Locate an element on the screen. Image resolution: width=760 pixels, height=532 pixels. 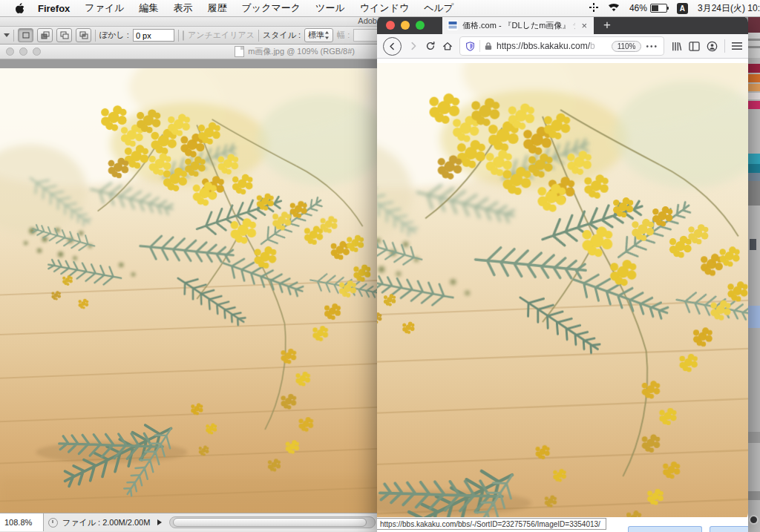
photoshop-app-title: Adob is located at coordinates (367, 21).